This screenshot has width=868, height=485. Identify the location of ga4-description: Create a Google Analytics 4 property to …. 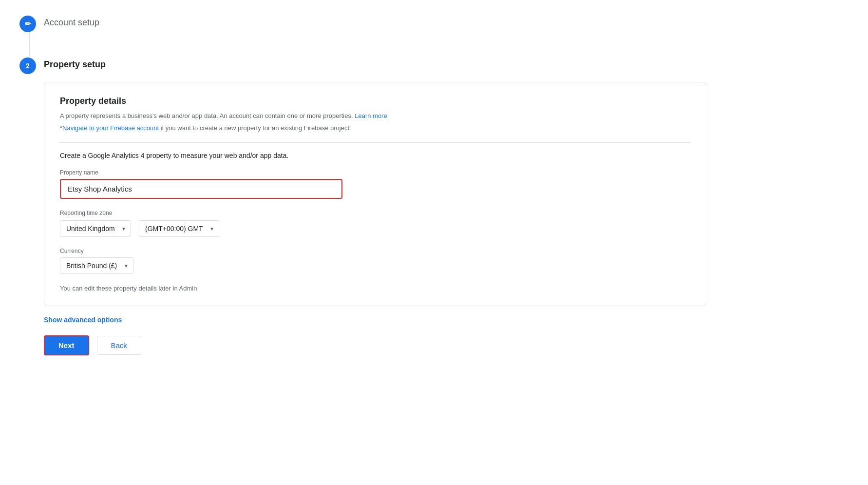
(375, 155).